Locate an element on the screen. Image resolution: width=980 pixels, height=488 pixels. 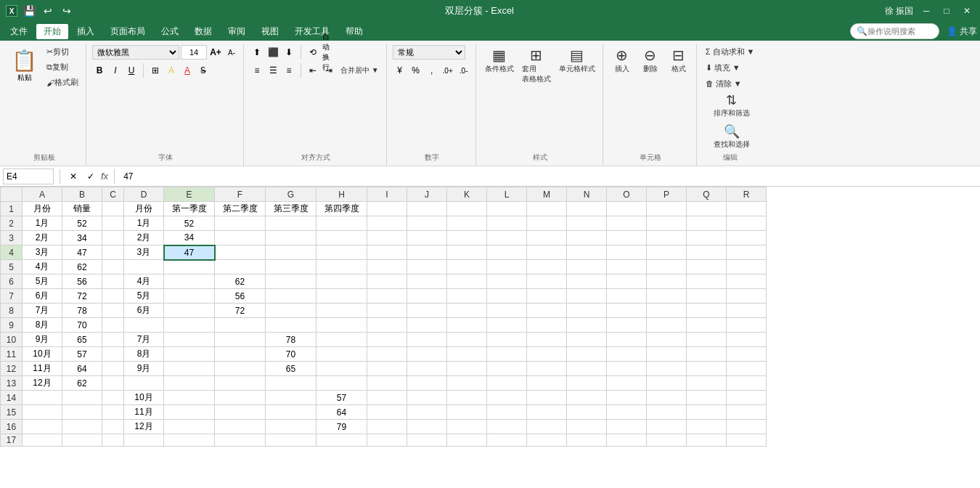
clear-button: 🗑 清除 ▼ is located at coordinates (724, 84).